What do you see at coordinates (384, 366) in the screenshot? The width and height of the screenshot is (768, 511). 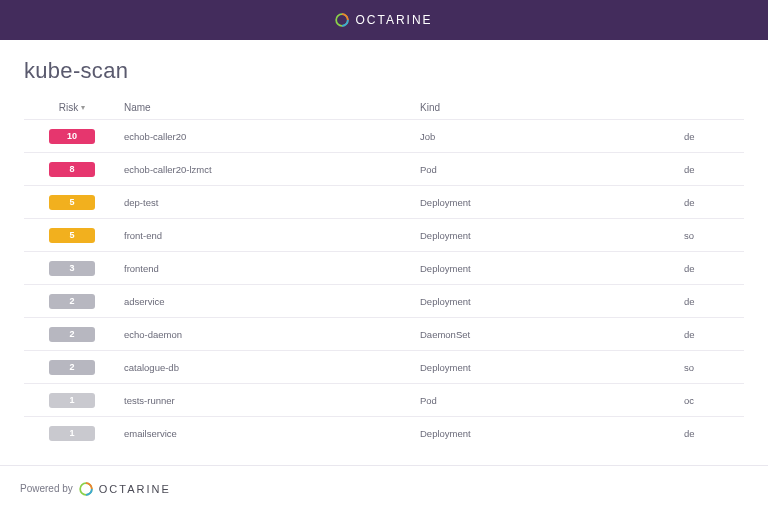 I see `table-row: 2catalogue-dbDeploymentso` at bounding box center [384, 366].